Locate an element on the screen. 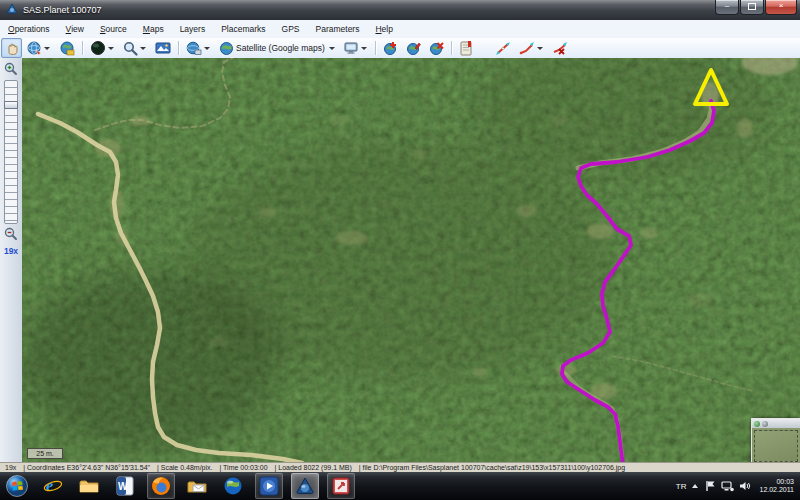 The height and width of the screenshot is (500, 800). placemark-edit-icon is located at coordinates (414, 48).